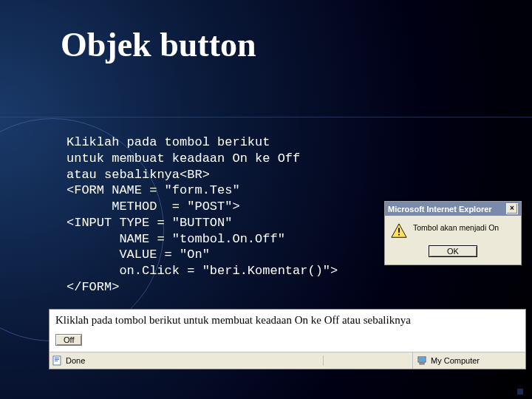  What do you see at coordinates (440, 209) in the screenshot?
I see `dialog-title-text: Microsoft Internet Explorer` at bounding box center [440, 209].